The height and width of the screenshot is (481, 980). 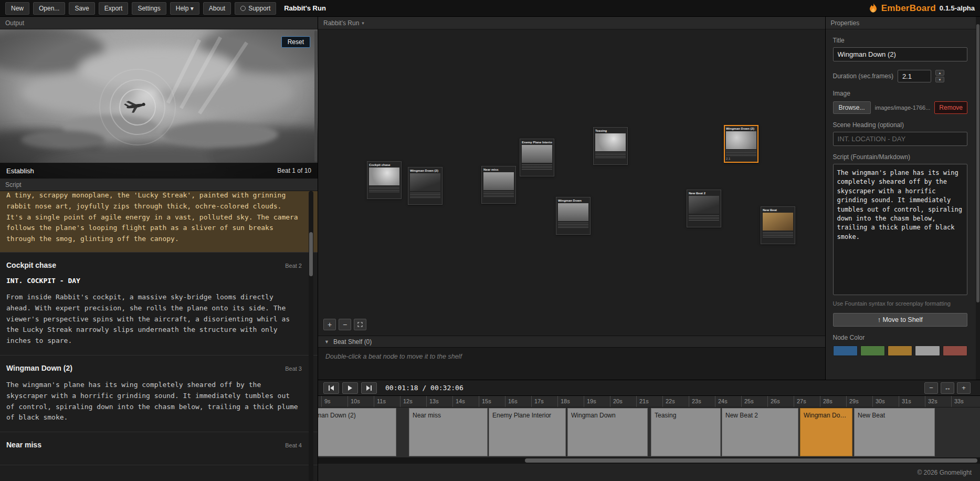 What do you see at coordinates (900, 55) in the screenshot?
I see `title-input` at bounding box center [900, 55].